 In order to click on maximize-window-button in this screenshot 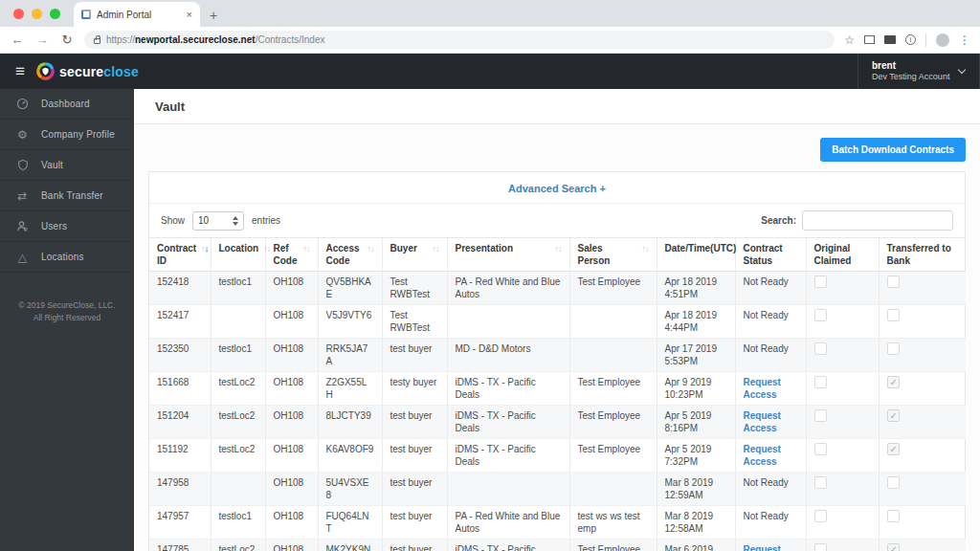, I will do `click(56, 13)`.